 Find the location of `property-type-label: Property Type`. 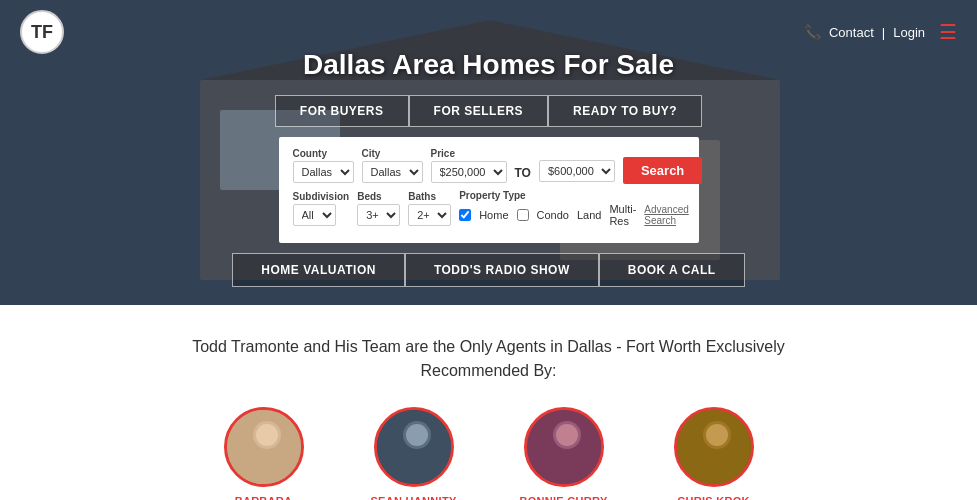

property-type-label: Property Type is located at coordinates (574, 196).